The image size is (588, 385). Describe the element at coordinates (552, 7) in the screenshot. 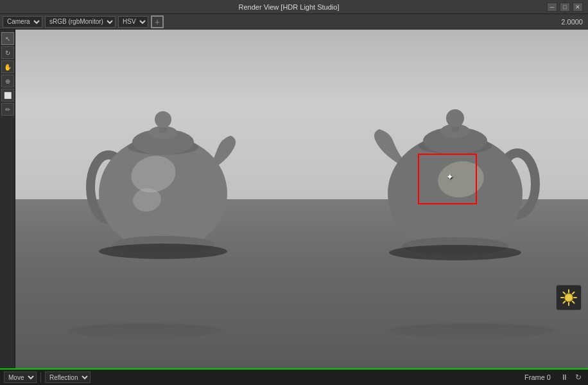

I see `minimize-button: ─` at that location.